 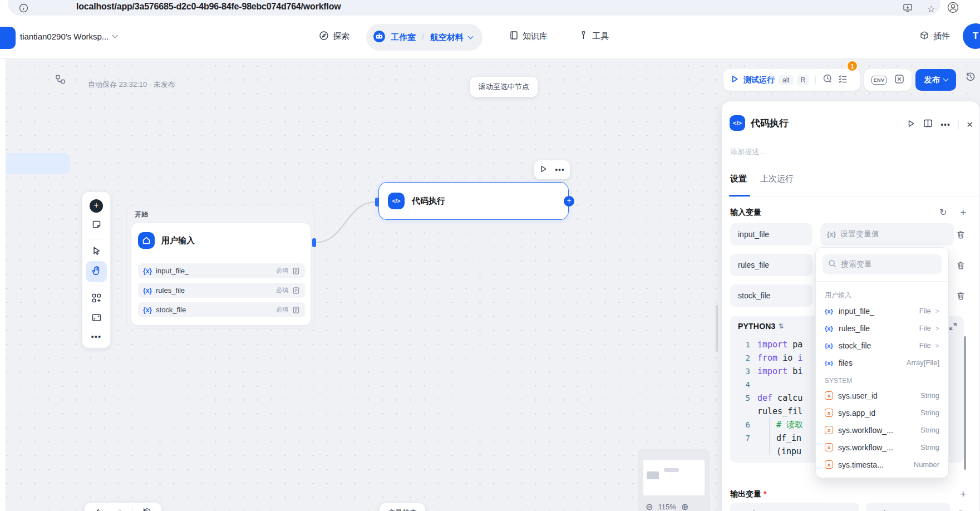 What do you see at coordinates (221, 309) in the screenshot?
I see `start-node-field: {x}stock_file必填` at bounding box center [221, 309].